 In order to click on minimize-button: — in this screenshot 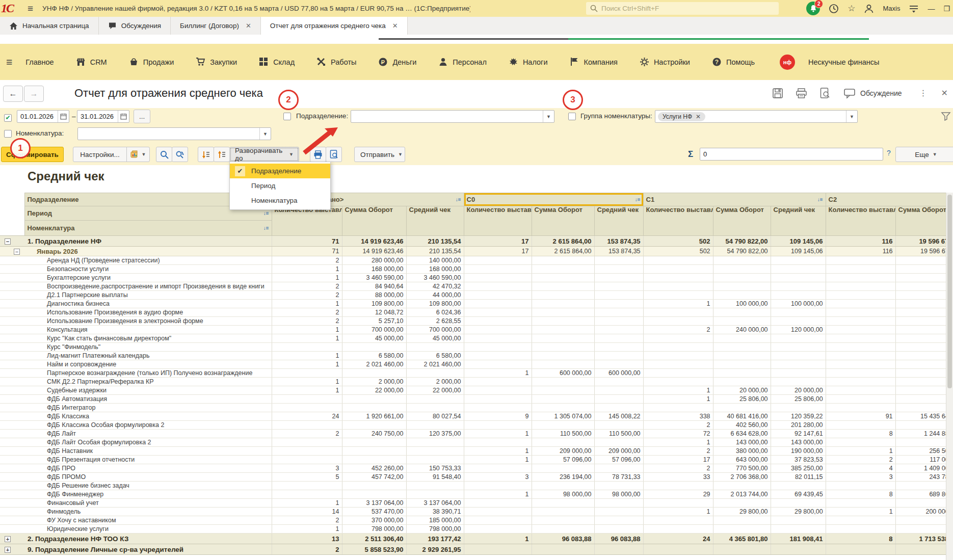, I will do `click(931, 9)`.